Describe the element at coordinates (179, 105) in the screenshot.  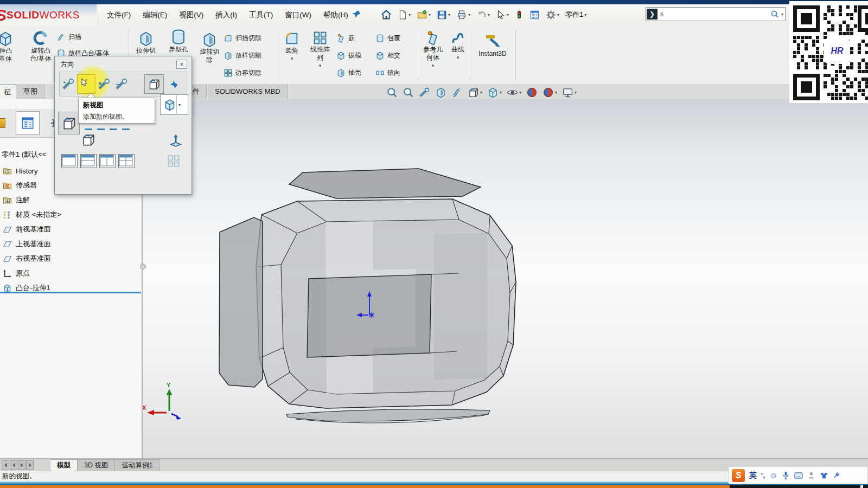
I see `view-selector-caret: ▾` at that location.